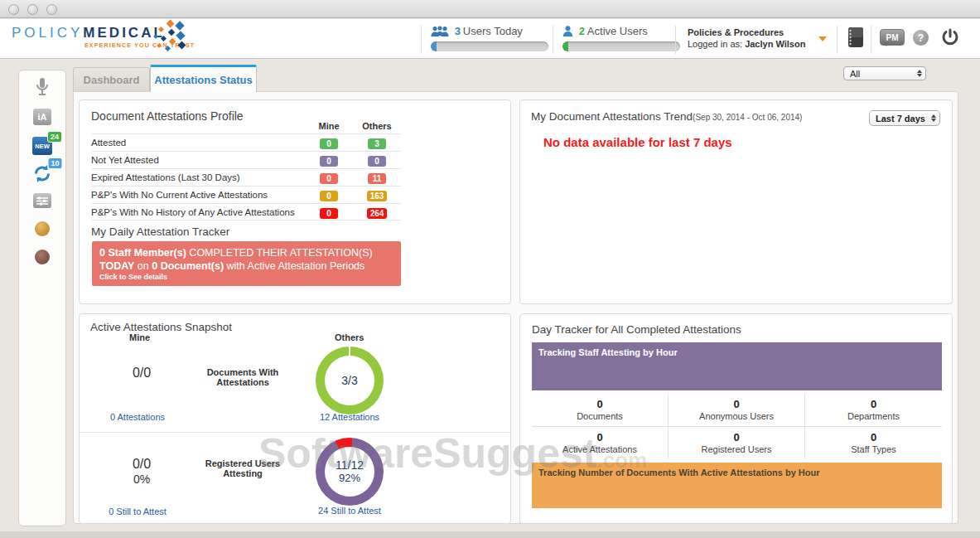  Describe the element at coordinates (42, 146) in the screenshot. I see `new-label: NEW` at that location.